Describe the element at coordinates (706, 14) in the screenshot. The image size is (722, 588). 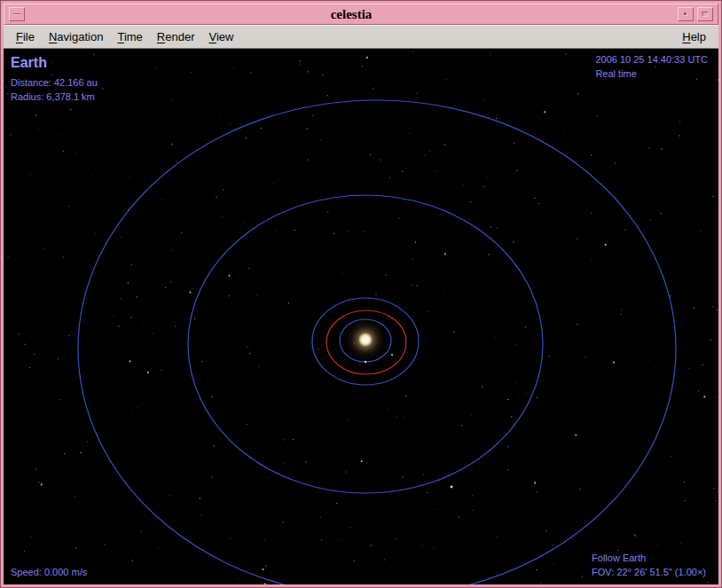
I see `maximize-icon` at that location.